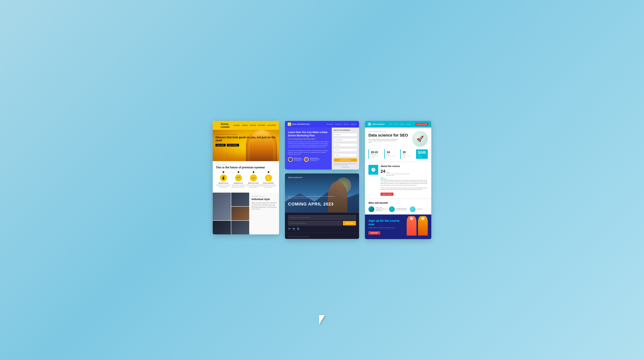 This screenshot has width=644, height=360. I want to click on about-desc-main: Every day, Google Analytics, Google Sear…, so click(404, 183).